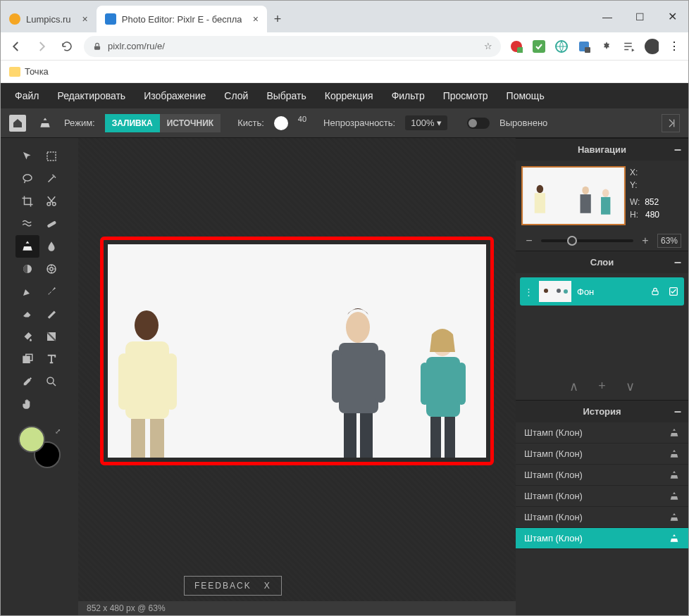 The image size is (689, 616). What do you see at coordinates (672, 17) in the screenshot?
I see `window-close-button: ✕` at bounding box center [672, 17].